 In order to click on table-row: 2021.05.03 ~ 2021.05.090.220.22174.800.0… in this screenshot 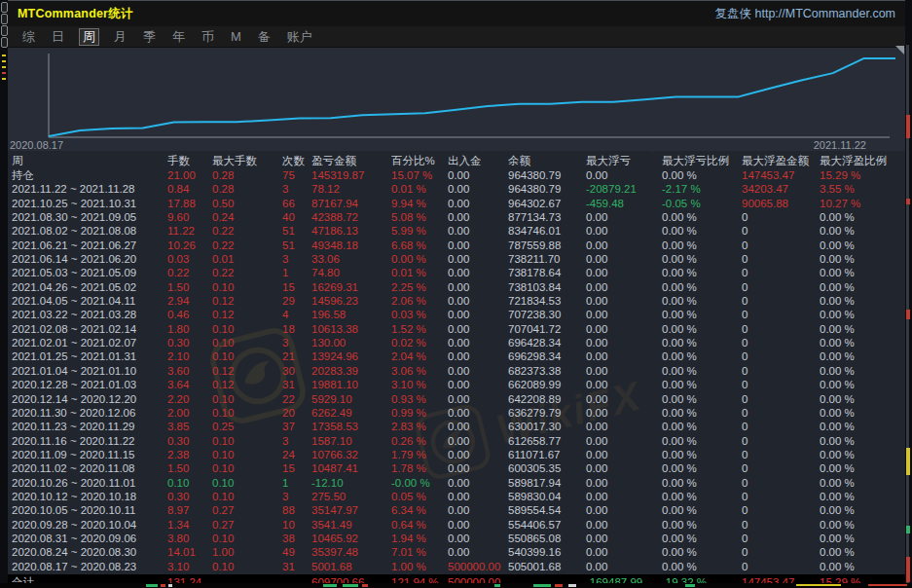, I will do `click(456, 273)`.